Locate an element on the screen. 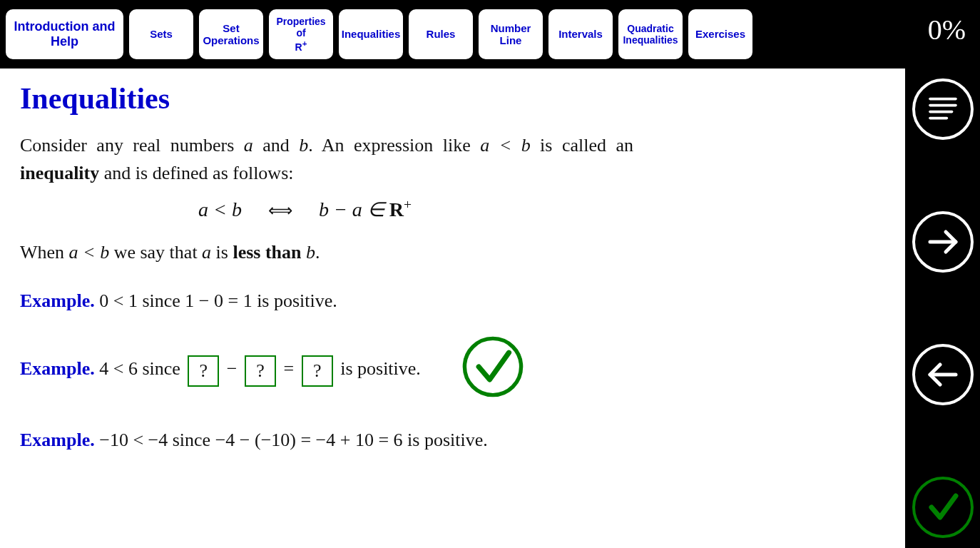 The height and width of the screenshot is (548, 980). menu-icon is located at coordinates (943, 109).